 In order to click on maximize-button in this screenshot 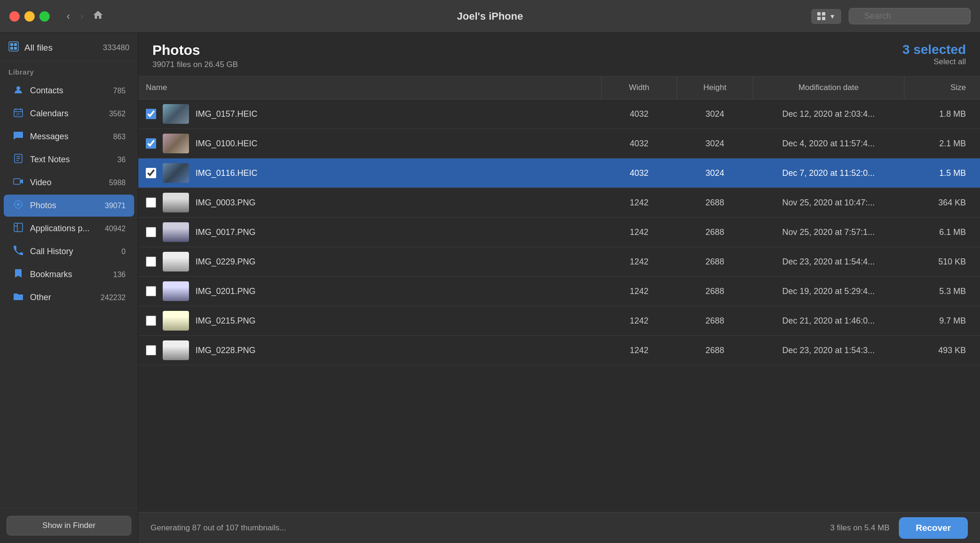, I will do `click(45, 16)`.